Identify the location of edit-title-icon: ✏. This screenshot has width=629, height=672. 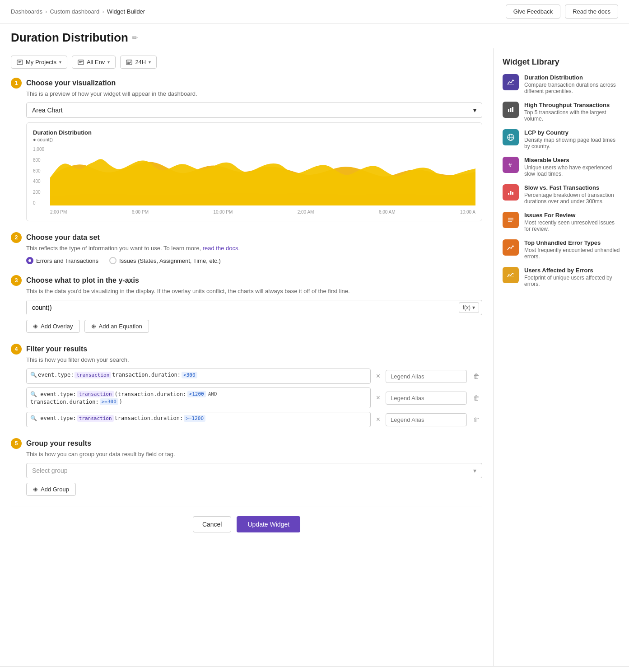
(135, 38).